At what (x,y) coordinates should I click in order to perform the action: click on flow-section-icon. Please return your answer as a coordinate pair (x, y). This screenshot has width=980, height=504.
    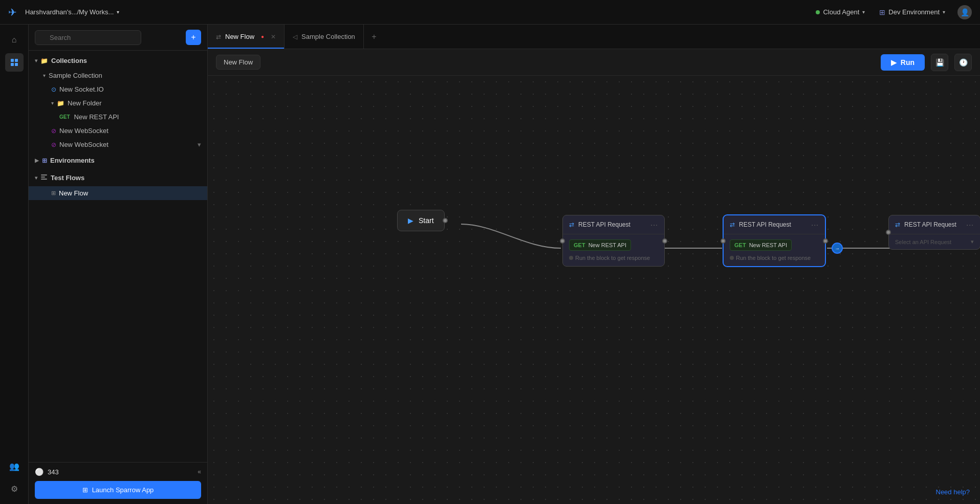
    Looking at the image, I should click on (44, 178).